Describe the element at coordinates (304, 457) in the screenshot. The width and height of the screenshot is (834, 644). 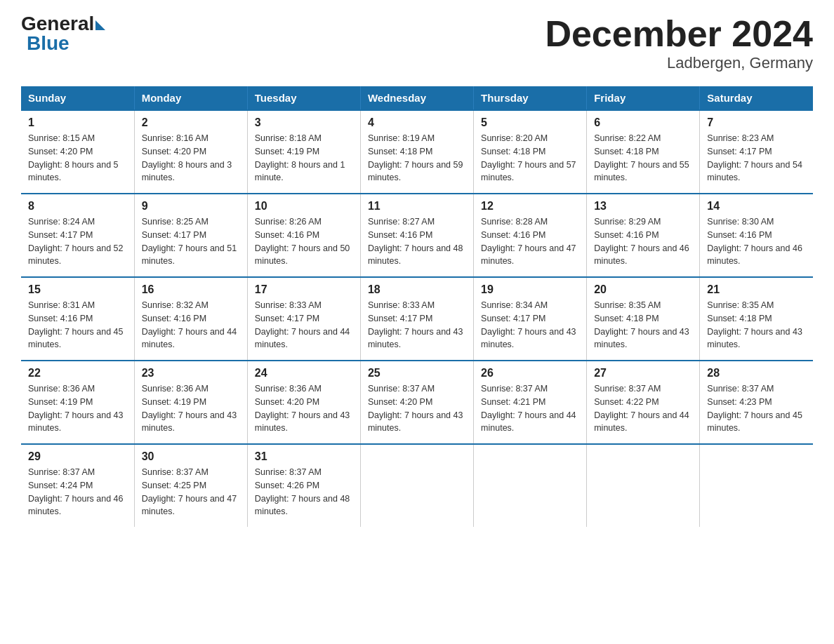
I see `day-number: 31` at that location.